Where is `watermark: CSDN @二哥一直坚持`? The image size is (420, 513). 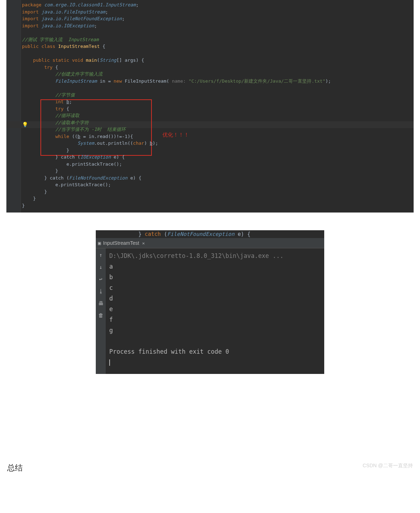
watermark: CSDN @二哥一直坚持 is located at coordinates (388, 468).